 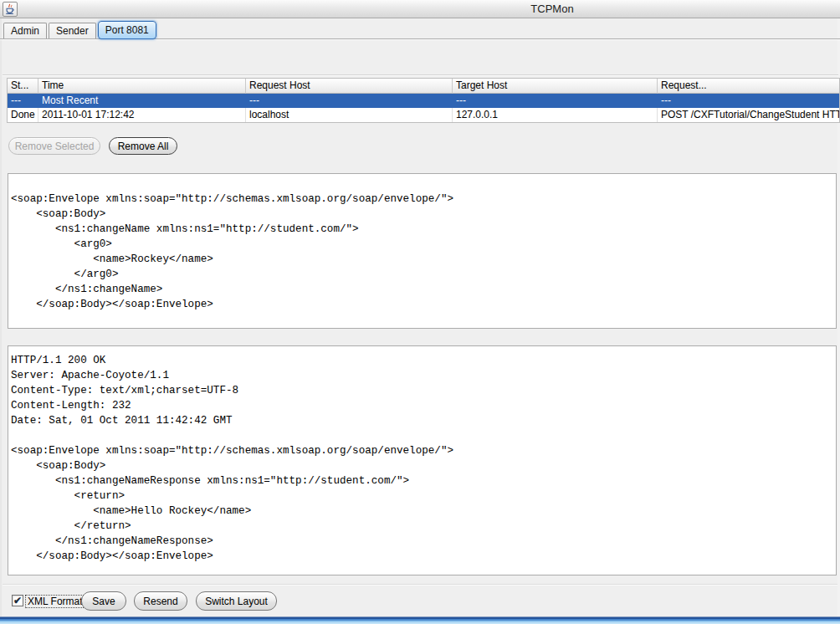 What do you see at coordinates (143, 146) in the screenshot?
I see `remove-all-button: Remove All` at bounding box center [143, 146].